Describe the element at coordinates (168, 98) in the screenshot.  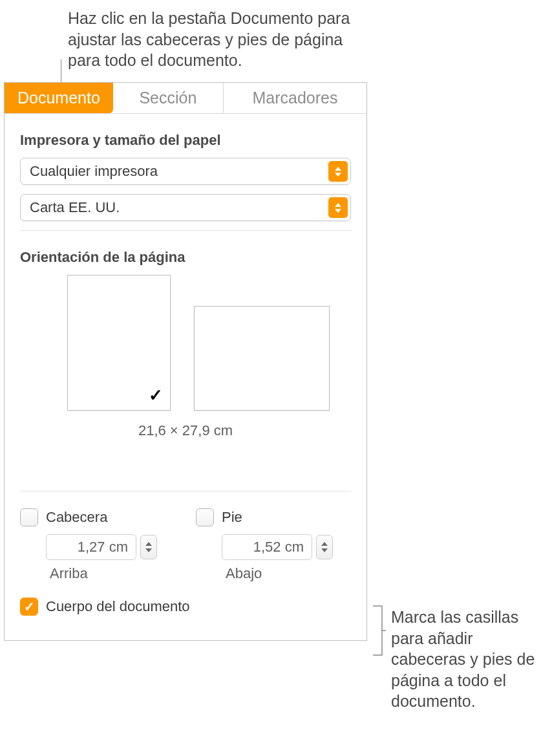
I see `tab-seccion: Sección` at that location.